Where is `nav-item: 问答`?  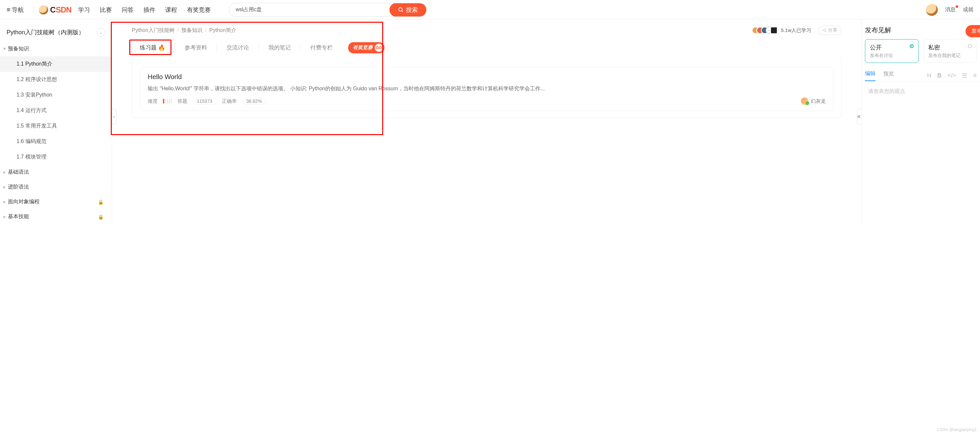
nav-item: 问答 is located at coordinates (128, 10).